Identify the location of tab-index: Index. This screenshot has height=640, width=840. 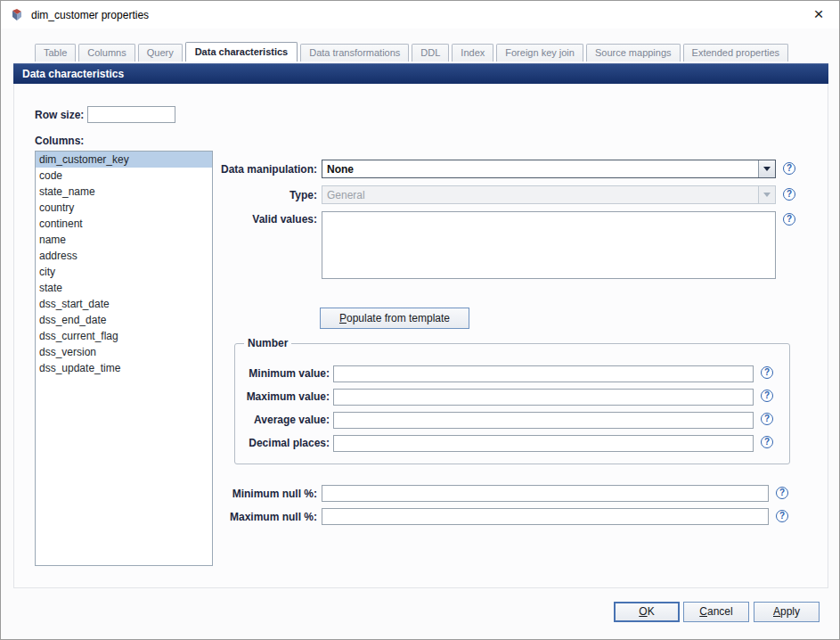
(472, 53).